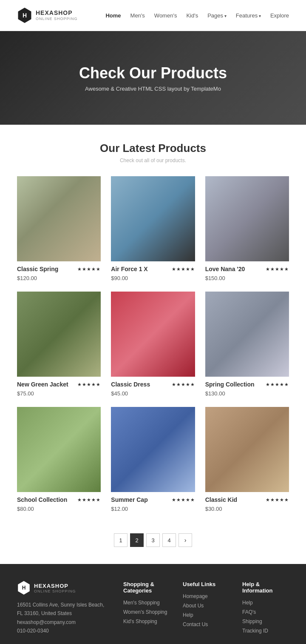  Describe the element at coordinates (113, 15) in the screenshot. I see `nav-home: Home` at that location.